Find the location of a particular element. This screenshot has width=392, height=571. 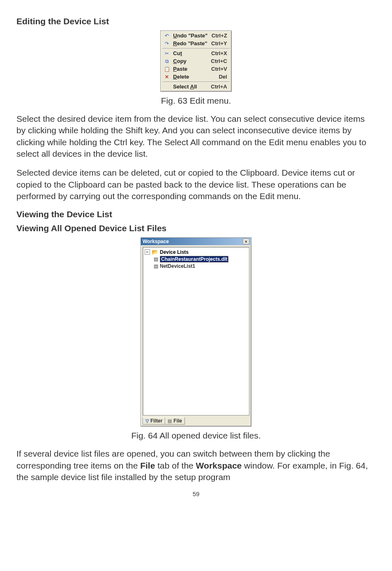

tree-root-device-lists: − 📂 Device Lists is located at coordinates (196, 252).